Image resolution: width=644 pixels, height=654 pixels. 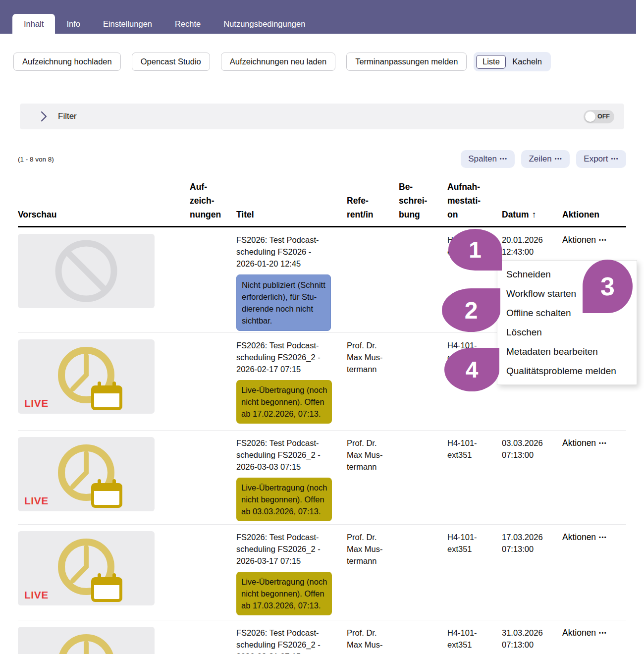 What do you see at coordinates (545, 159) in the screenshot?
I see `rows-button: Zeilen•••` at bounding box center [545, 159].